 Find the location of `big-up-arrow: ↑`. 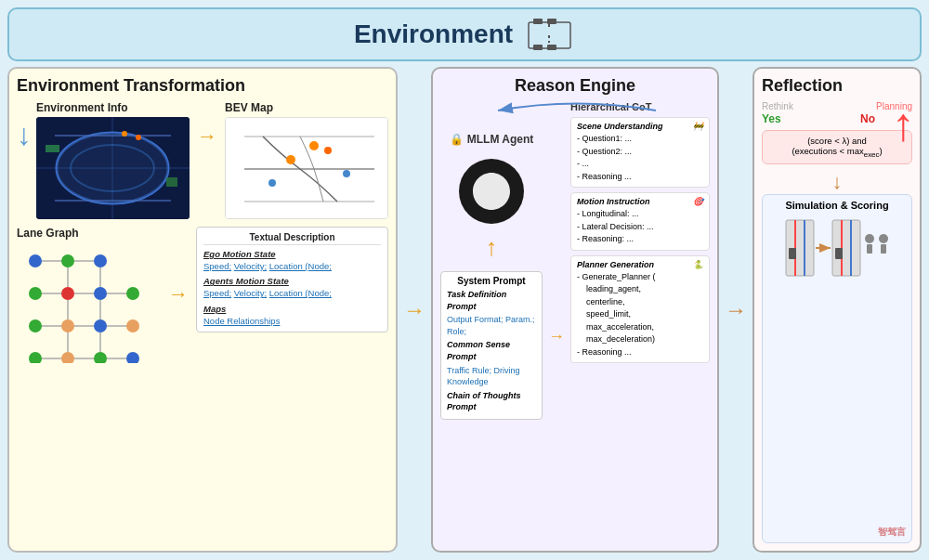

big-up-arrow: ↑ is located at coordinates (903, 124).